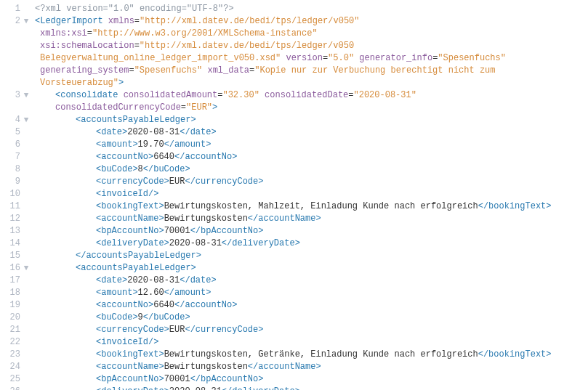 The width and height of the screenshot is (588, 390). I want to click on line-number: 4, so click(14, 121).